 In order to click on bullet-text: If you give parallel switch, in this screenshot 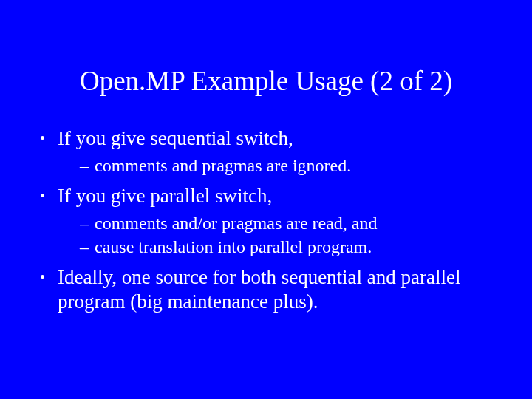, I will do `click(165, 196)`.